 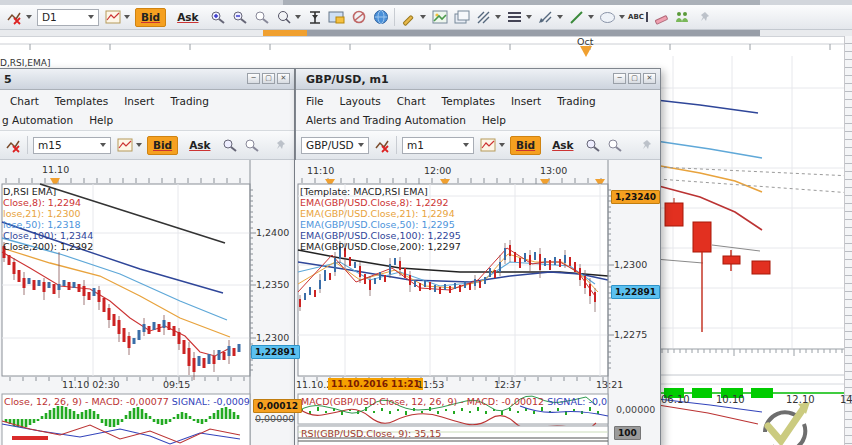 What do you see at coordinates (423, 17) in the screenshot?
I see `pencil-caret` at bounding box center [423, 17].